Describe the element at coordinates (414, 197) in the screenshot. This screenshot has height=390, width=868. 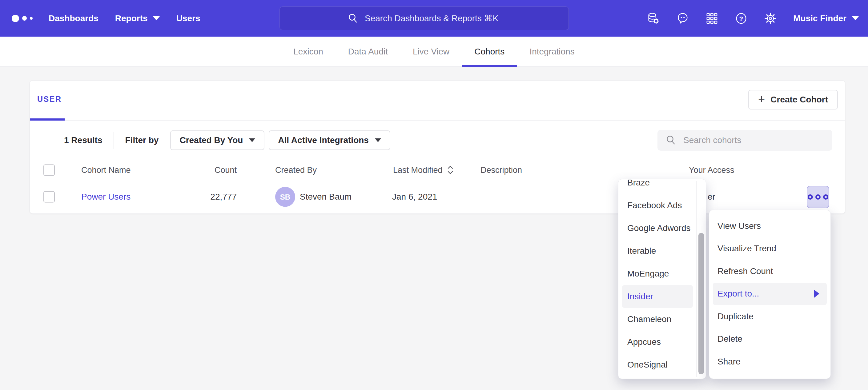
I see `last-modified-date: Jan 6, 2021` at that location.